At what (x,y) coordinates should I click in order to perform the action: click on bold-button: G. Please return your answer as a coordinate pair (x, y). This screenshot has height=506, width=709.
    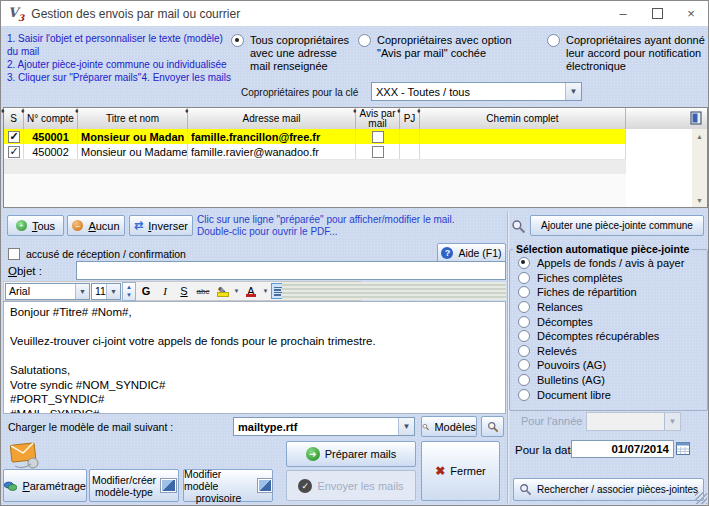
    Looking at the image, I should click on (146, 292).